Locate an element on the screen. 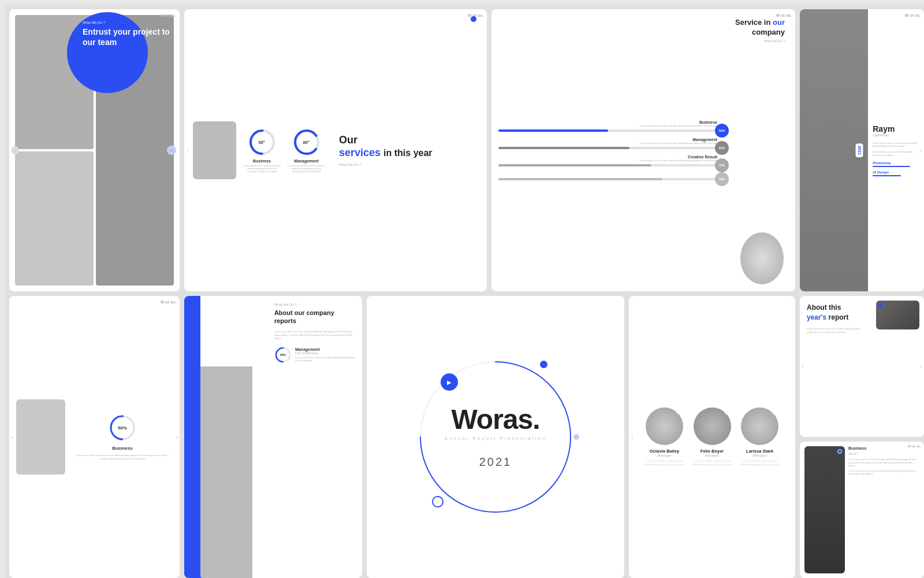  about-lorem: Lorem ipsum dolor sit amet nascetur alle… is located at coordinates (315, 335).